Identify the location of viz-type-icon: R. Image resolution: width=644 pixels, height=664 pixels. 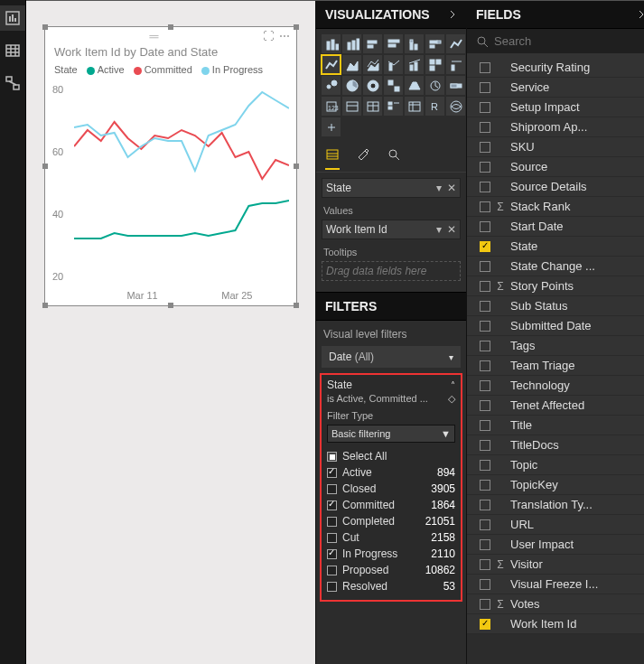
(435, 107).